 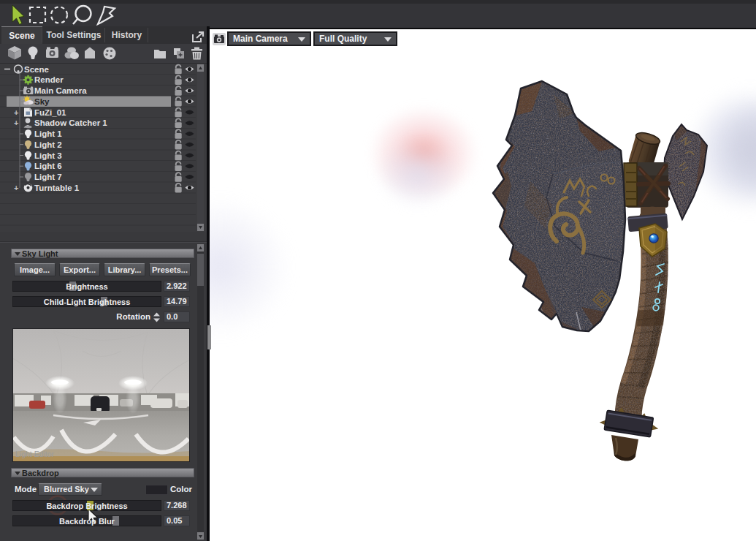 I want to click on svg-text: Scene, so click(x=37, y=69).